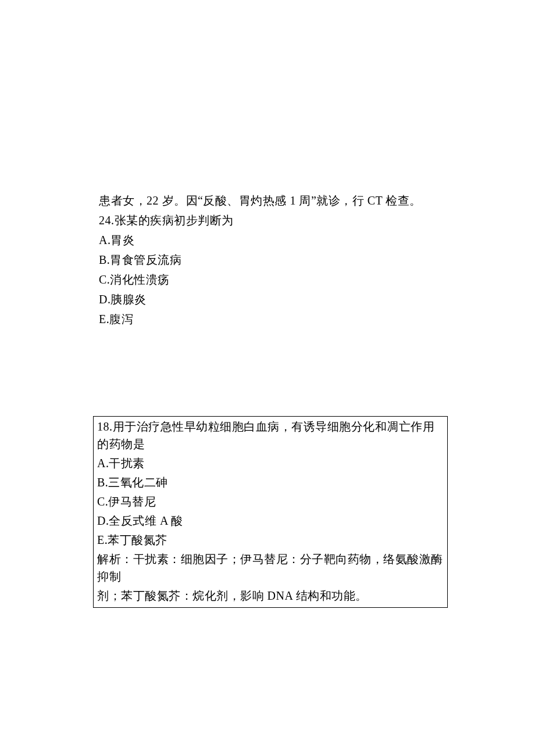 The width and height of the screenshot is (535, 756). I want to click on explanation-line-2: 剂；苯丁酸氮芥：烷化剂，影响 DNA 结构和功能。, so click(270, 596).